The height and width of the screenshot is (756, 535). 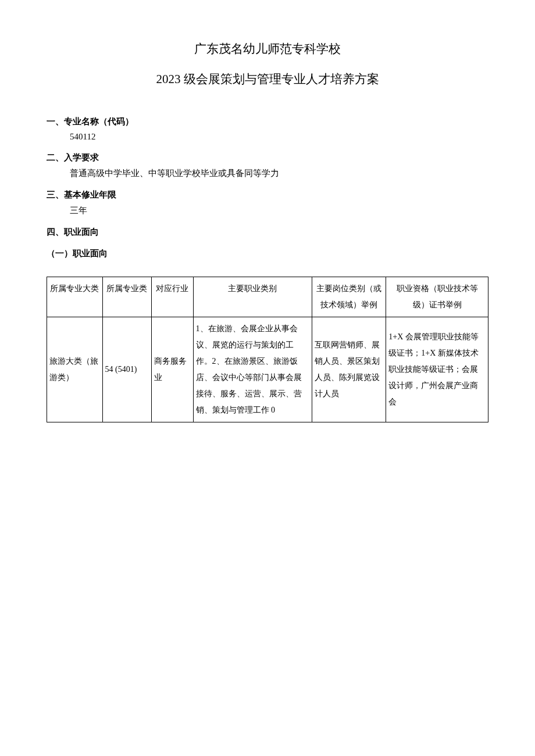 What do you see at coordinates (127, 370) in the screenshot?
I see `cell-major-class: 54 (5401)` at bounding box center [127, 370].